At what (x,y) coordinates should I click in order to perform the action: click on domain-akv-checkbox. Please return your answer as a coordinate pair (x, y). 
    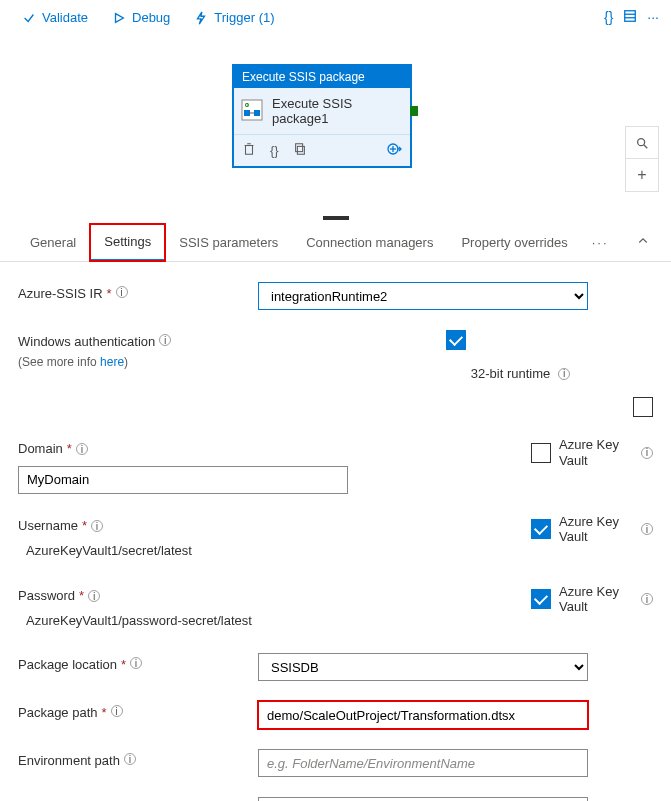
    Looking at the image, I should click on (541, 453).